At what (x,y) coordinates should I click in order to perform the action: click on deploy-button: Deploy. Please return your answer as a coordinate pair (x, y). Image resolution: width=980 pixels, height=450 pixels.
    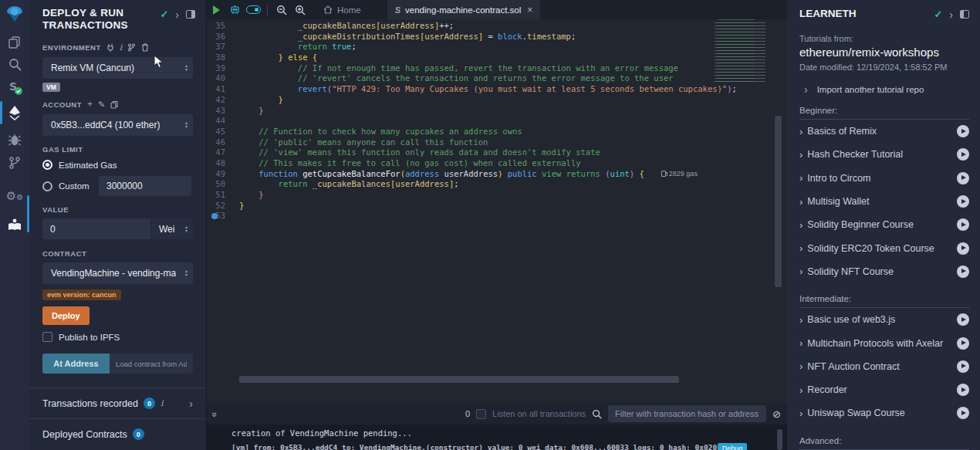
    Looking at the image, I should click on (66, 316).